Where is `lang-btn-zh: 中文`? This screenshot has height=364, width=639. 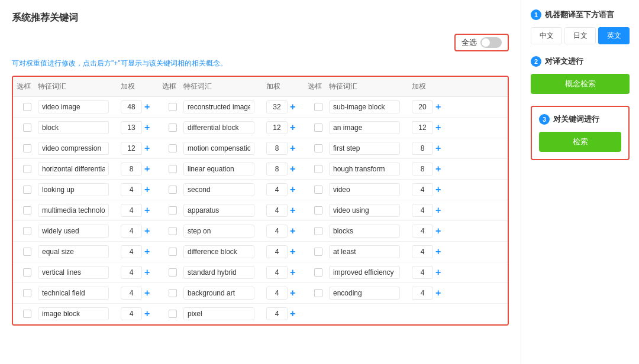
lang-btn-zh: 中文 is located at coordinates (547, 35).